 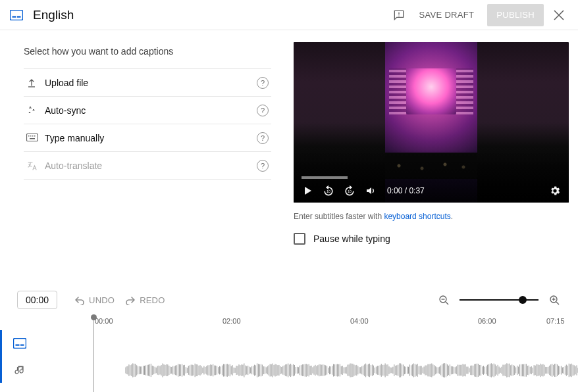 What do you see at coordinates (159, 51) in the screenshot?
I see `left-heading: Select how you want to add captions` at bounding box center [159, 51].